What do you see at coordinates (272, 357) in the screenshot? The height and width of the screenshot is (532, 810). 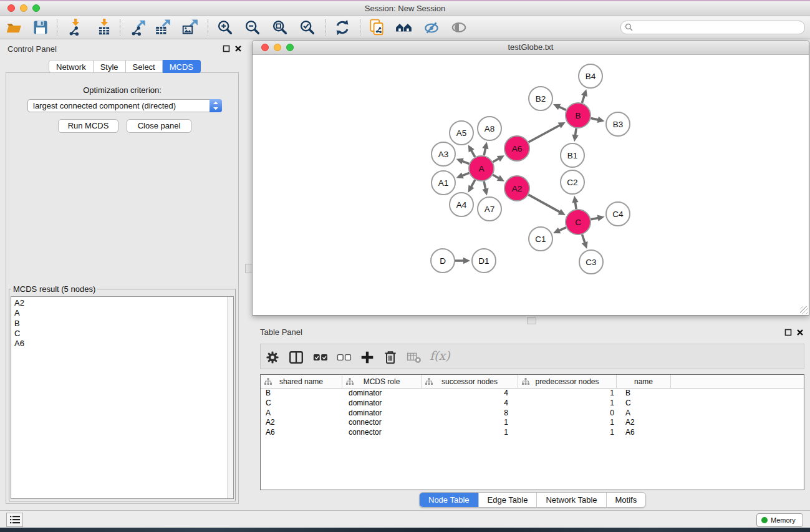 I see `table-settings-icon` at bounding box center [272, 357].